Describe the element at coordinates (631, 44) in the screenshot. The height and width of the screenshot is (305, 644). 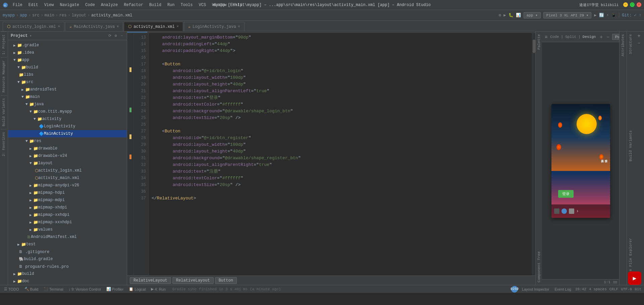
I see `structure-tab: Structure` at that location.